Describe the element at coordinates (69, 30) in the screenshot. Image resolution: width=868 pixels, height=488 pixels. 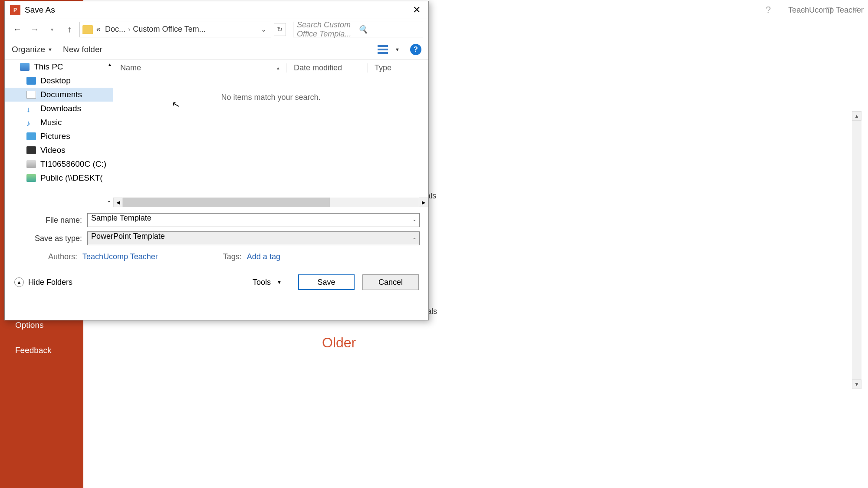
I see `up-icon: ↑` at that location.